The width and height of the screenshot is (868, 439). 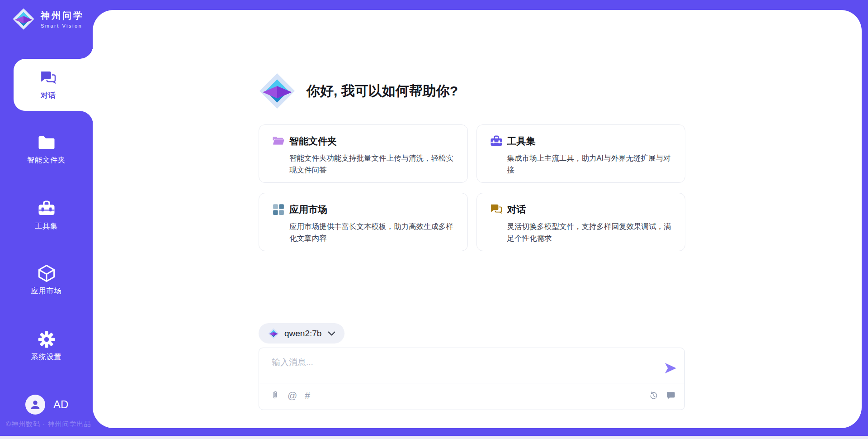 I want to click on greeting-row: 你好, 我可以如何帮助你?, so click(x=358, y=91).